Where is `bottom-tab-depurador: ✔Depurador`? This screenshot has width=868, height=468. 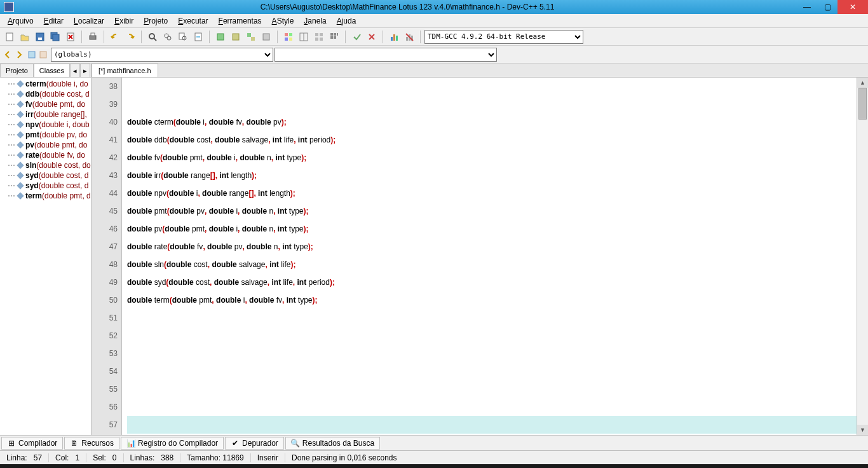 bottom-tab-depurador: ✔Depurador is located at coordinates (254, 443).